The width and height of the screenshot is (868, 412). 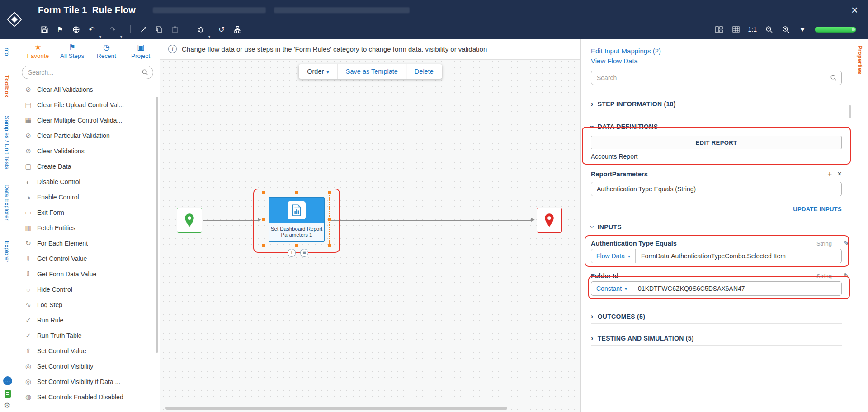 I want to click on input-auth-label: Authentication Type Equals, so click(x=634, y=243).